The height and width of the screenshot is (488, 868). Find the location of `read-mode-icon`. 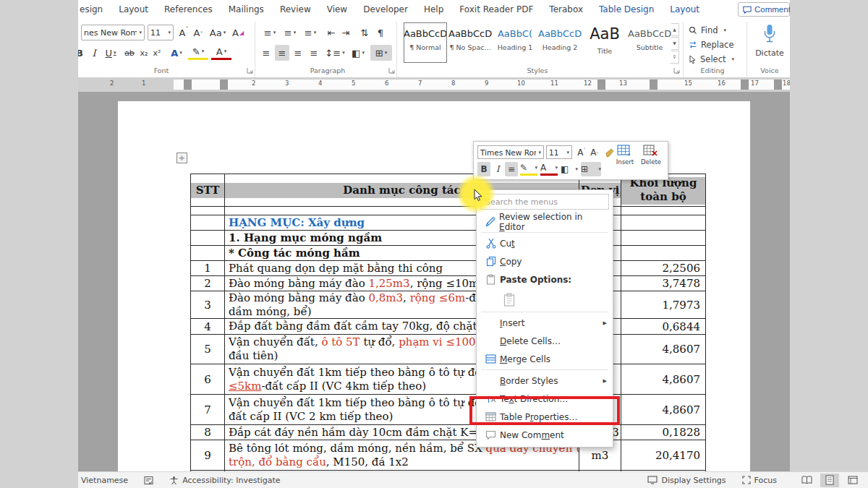

read-mode-icon is located at coordinates (807, 480).